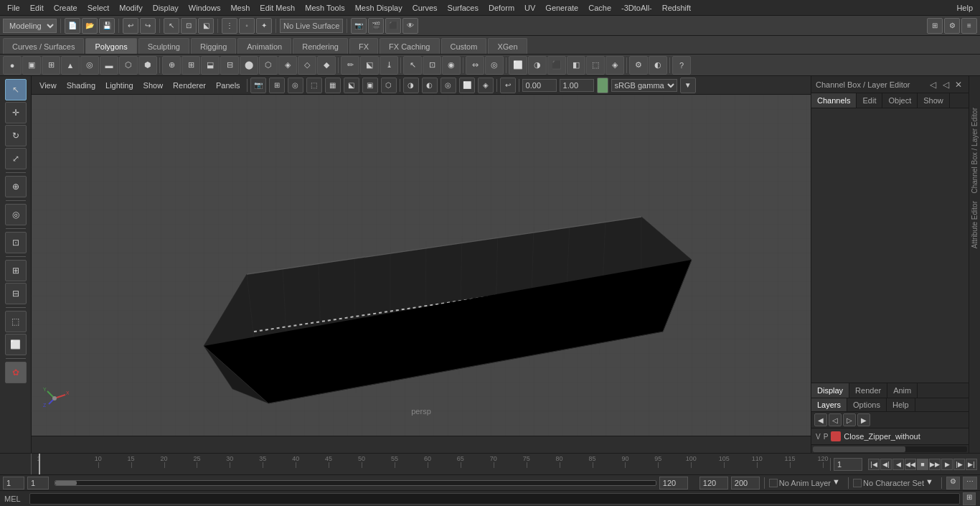 The height and width of the screenshot is (506, 980). I want to click on menu-file: File, so click(14, 8).